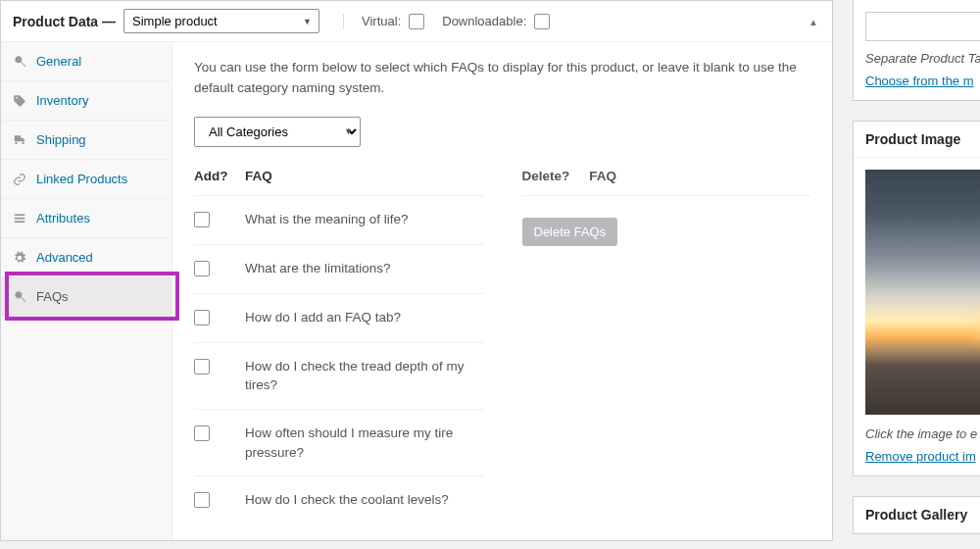 Image resolution: width=980 pixels, height=549 pixels. Describe the element at coordinates (20, 258) in the screenshot. I see `gear-icon` at that location.